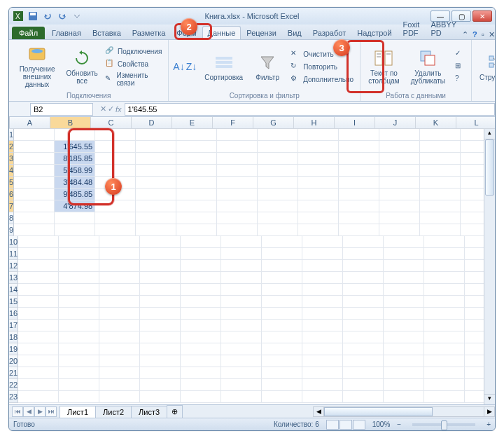 Image resolution: width=504 pixels, height=438 pixels. Describe the element at coordinates (160, 254) in the screenshot. I see `cell-D11` at that location.